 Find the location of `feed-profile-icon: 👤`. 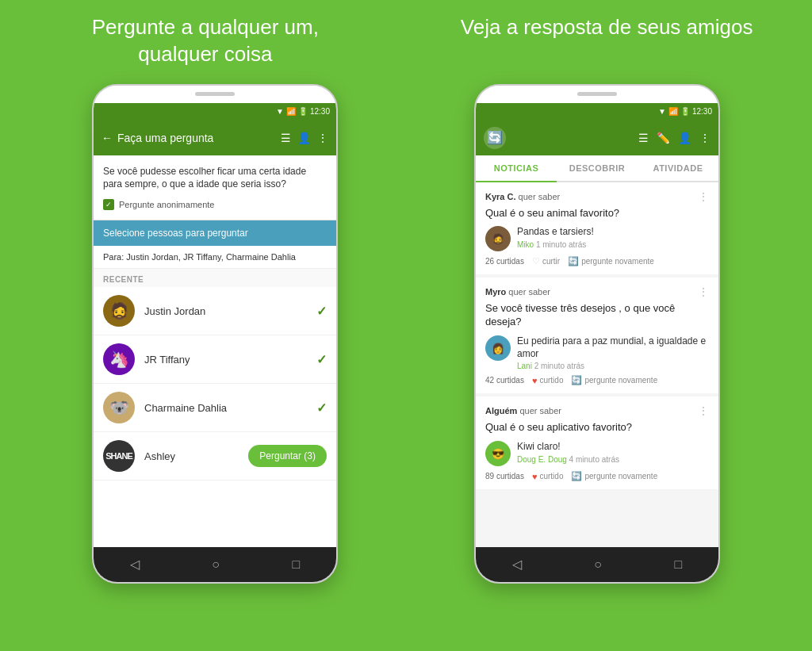

feed-profile-icon: 👤 is located at coordinates (685, 138).